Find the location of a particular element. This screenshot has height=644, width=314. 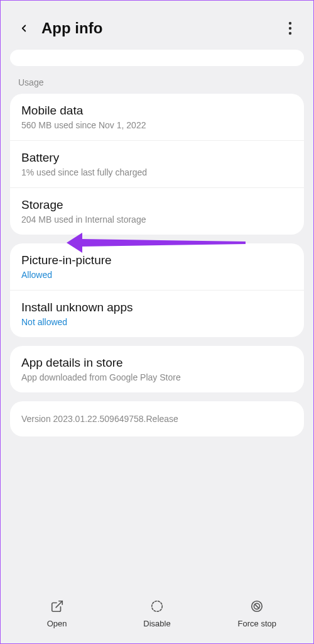

usage-section-label: Usage is located at coordinates (157, 80).